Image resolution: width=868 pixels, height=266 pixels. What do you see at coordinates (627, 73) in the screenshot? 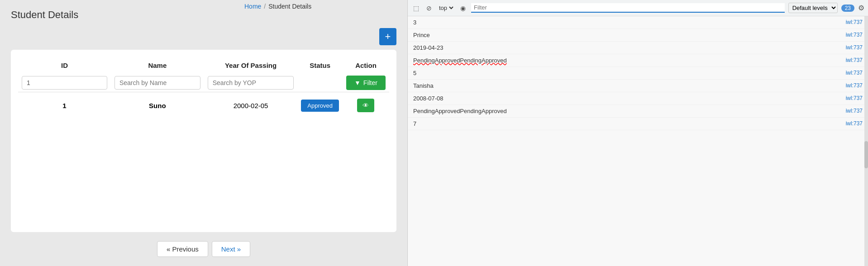
I see `entry-text: 5` at bounding box center [627, 73].